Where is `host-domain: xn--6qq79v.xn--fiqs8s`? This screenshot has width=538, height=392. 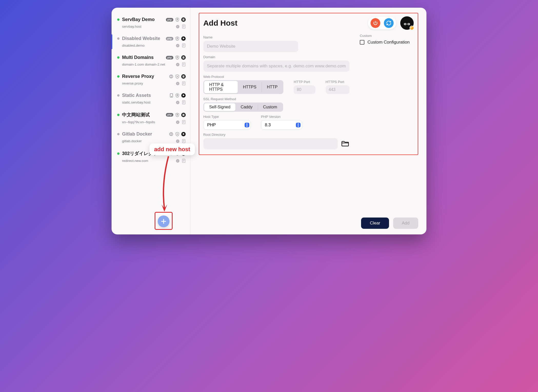 host-domain: xn--6qq79v.xn--fiqs8s is located at coordinates (148, 122).